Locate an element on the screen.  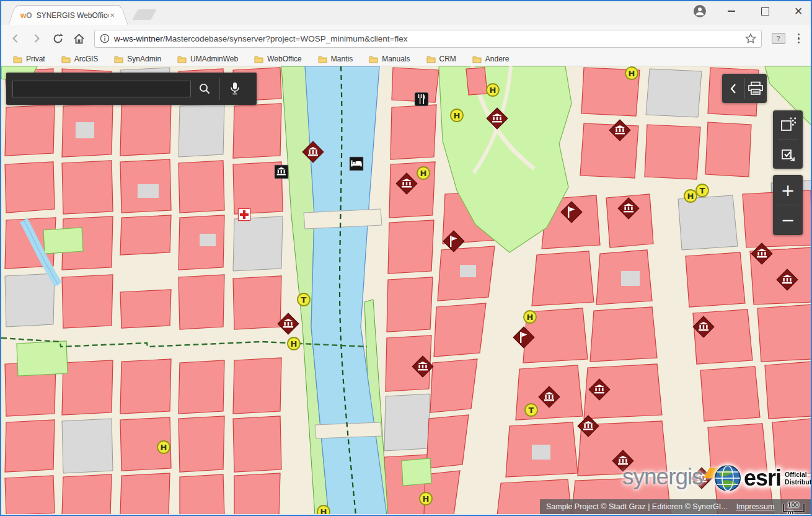
minimize-button is located at coordinates (731, 11).